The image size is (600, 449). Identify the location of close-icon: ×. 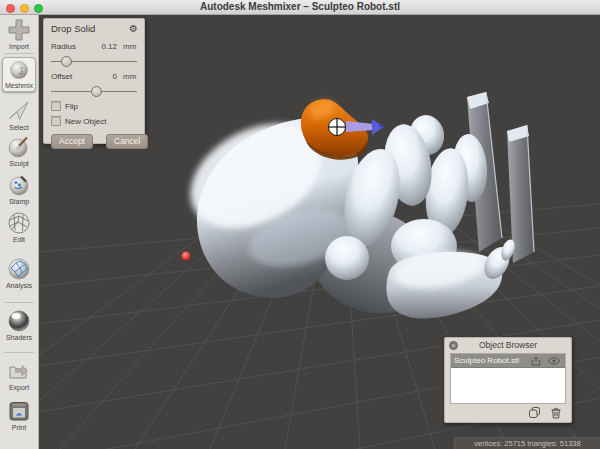
(454, 346).